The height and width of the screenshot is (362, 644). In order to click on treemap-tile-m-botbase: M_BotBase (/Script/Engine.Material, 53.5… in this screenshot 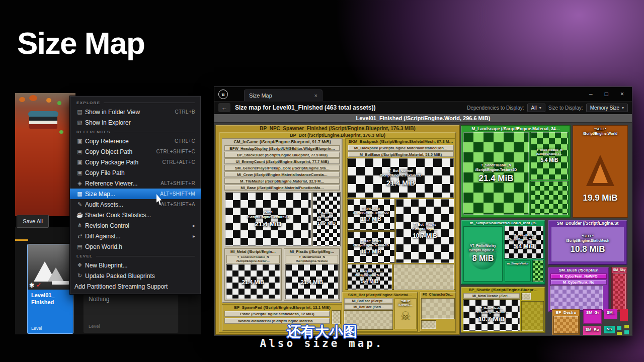, I will do `click(400, 154)`.